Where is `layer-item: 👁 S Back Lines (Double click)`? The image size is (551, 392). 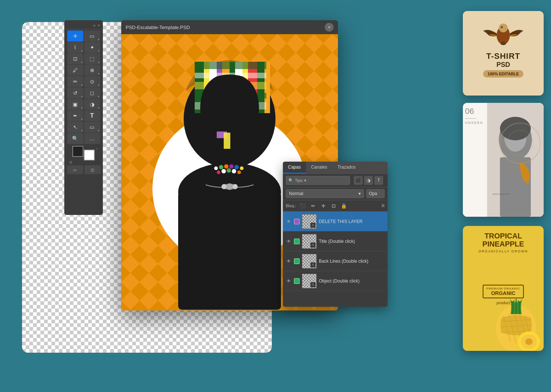 layer-item: 👁 S Back Lines (Double click) is located at coordinates (335, 261).